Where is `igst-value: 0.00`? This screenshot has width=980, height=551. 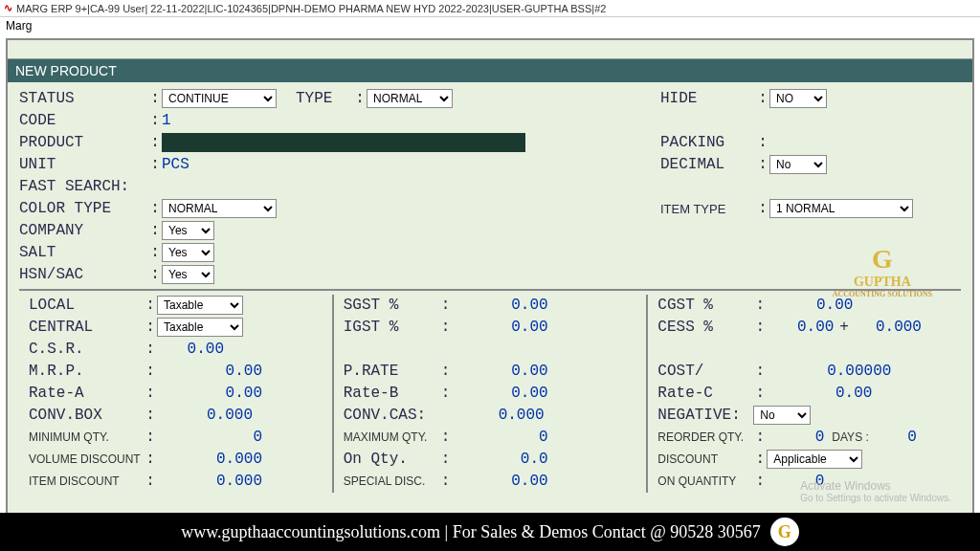 igst-value: 0.00 is located at coordinates (501, 327).